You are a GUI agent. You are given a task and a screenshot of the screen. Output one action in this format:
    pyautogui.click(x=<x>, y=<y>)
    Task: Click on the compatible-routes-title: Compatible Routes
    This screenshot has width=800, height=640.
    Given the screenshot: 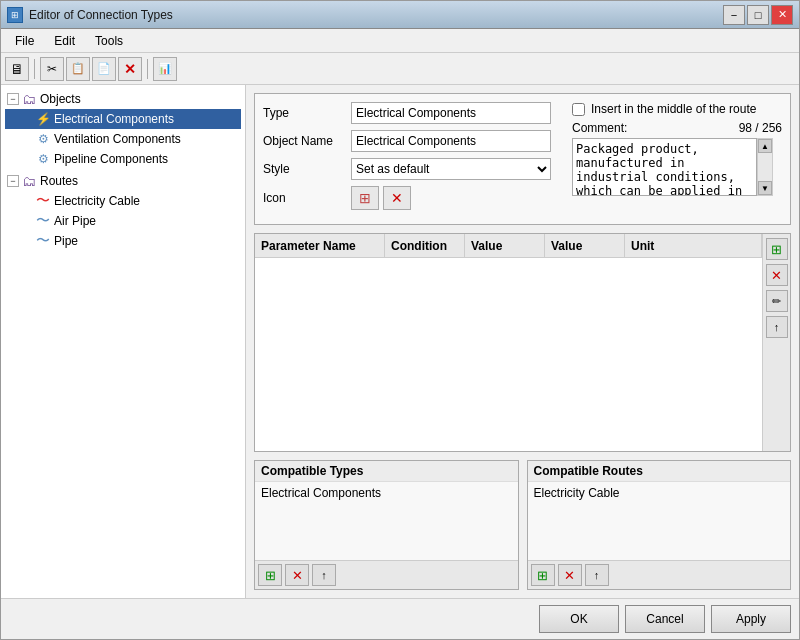 What is the action you would take?
    pyautogui.click(x=660, y=472)
    